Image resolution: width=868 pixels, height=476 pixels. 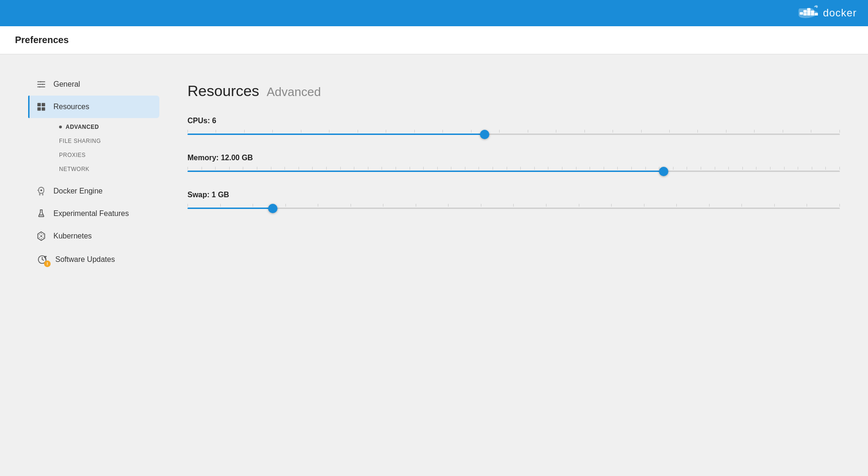 What do you see at coordinates (214, 121) in the screenshot?
I see `cpu-value: 6` at bounding box center [214, 121].